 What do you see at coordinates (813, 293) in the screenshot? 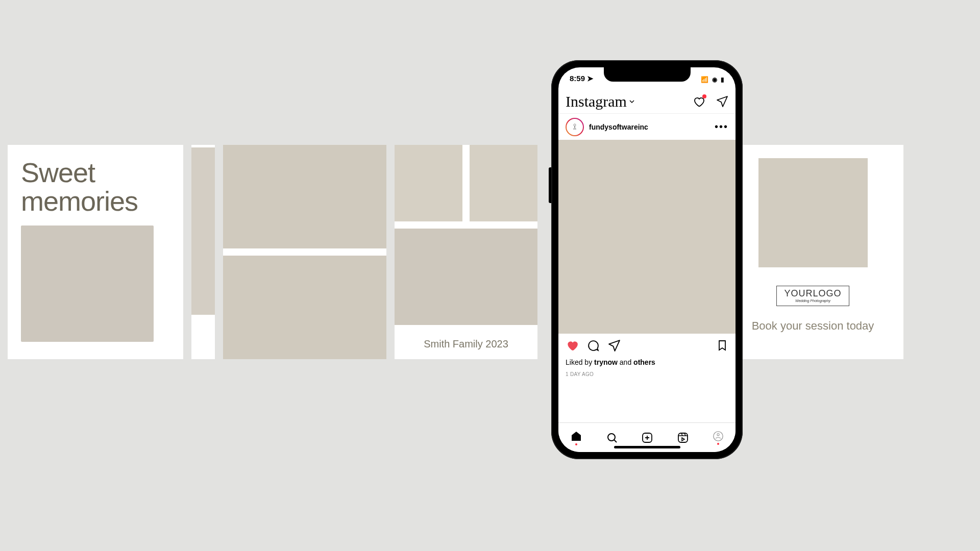
I see `logo-text: YOURLOGO` at bounding box center [813, 293].